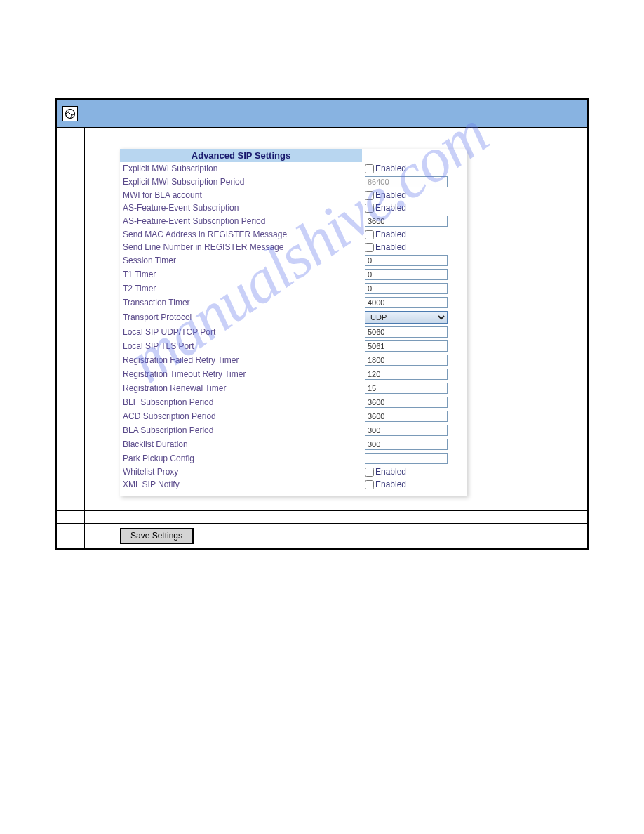  I want to click on label-local-tls-port: Local SIP TLS Port, so click(244, 346).